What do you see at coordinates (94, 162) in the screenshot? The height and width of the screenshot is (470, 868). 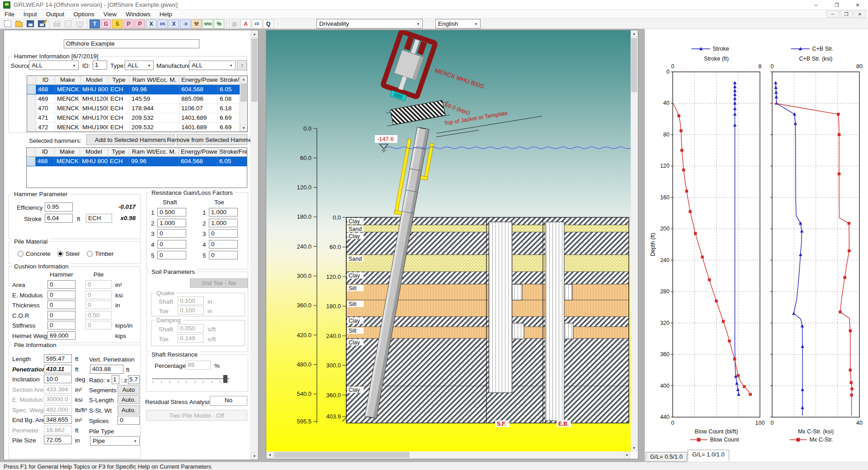 I see `table-cell: MHU 800S` at bounding box center [94, 162].